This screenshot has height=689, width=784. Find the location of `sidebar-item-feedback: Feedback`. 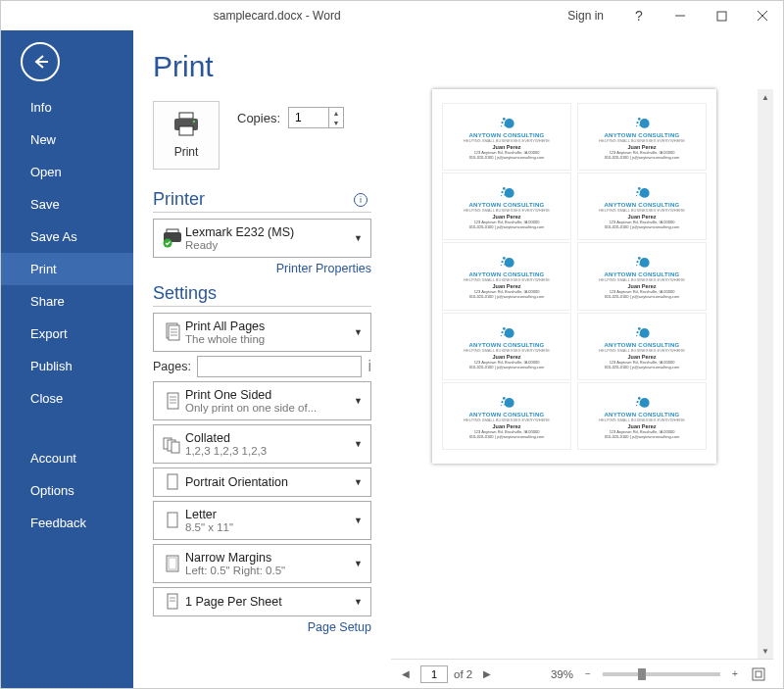

sidebar-item-feedback: Feedback is located at coordinates (67, 523).